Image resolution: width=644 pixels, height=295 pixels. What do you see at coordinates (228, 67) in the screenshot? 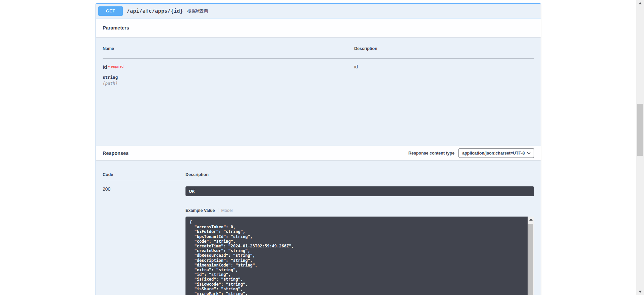
I see `parameter-name: id*required` at bounding box center [228, 67].